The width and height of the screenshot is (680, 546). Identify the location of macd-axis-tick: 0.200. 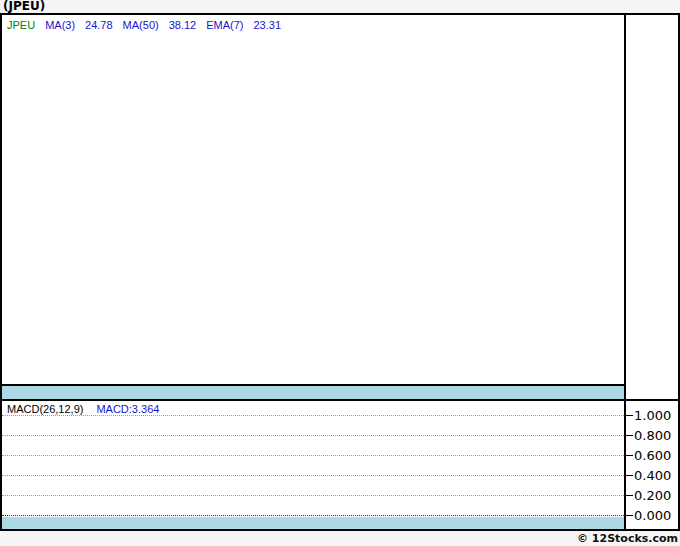
(648, 495).